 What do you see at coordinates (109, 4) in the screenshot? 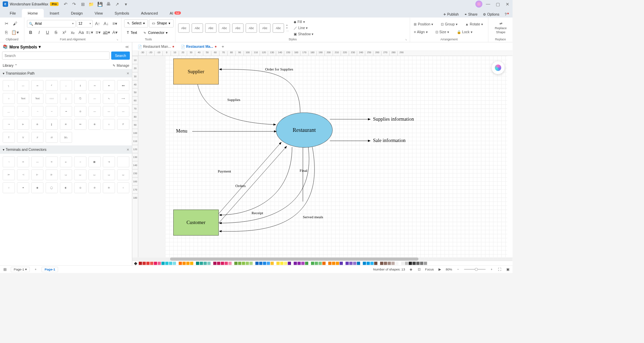
I see `print-icon: 🖶` at bounding box center [109, 4].